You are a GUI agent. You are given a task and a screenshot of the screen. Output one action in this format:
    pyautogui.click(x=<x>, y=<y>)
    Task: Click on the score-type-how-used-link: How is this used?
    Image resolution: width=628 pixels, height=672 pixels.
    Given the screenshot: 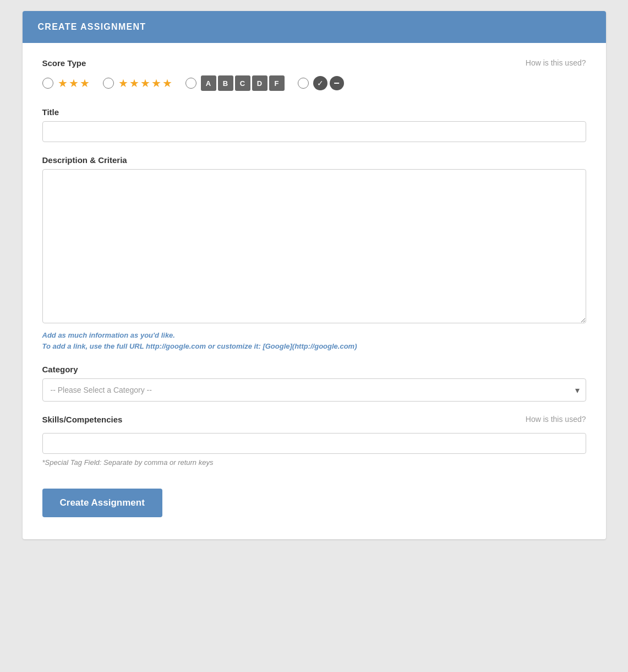 What is the action you would take?
    pyautogui.click(x=556, y=63)
    